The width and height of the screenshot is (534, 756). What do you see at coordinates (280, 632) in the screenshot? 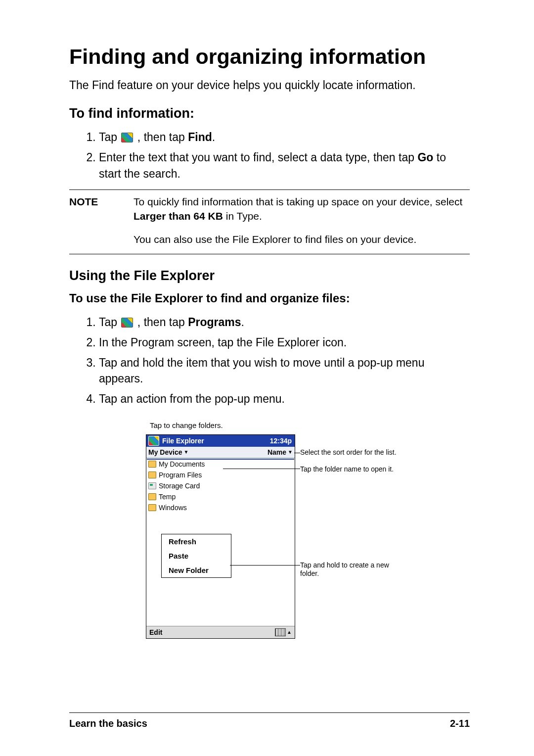
I see `keyboard-icon` at bounding box center [280, 632].